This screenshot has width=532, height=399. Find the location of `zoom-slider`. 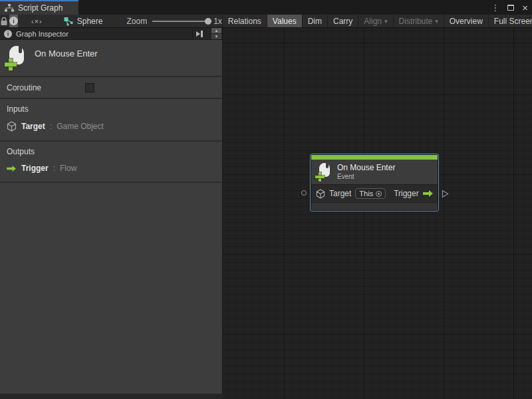

zoom-slider is located at coordinates (180, 21).